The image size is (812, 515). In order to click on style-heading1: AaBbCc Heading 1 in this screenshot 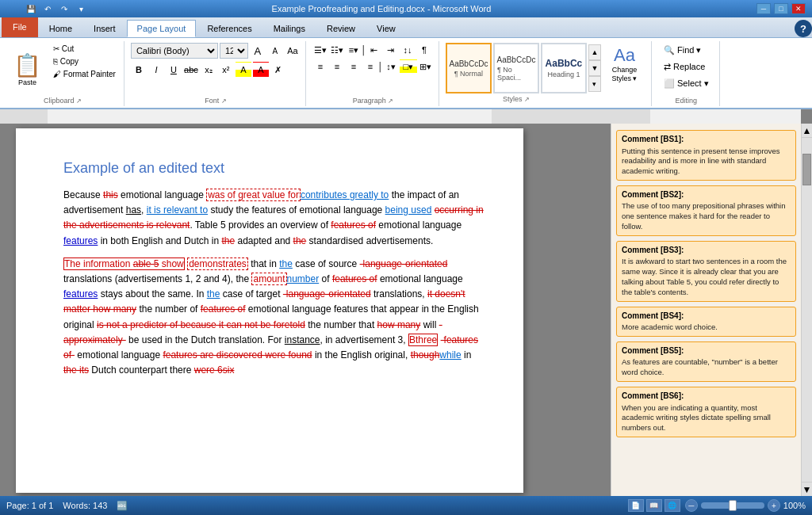, I will do `click(564, 68)`.